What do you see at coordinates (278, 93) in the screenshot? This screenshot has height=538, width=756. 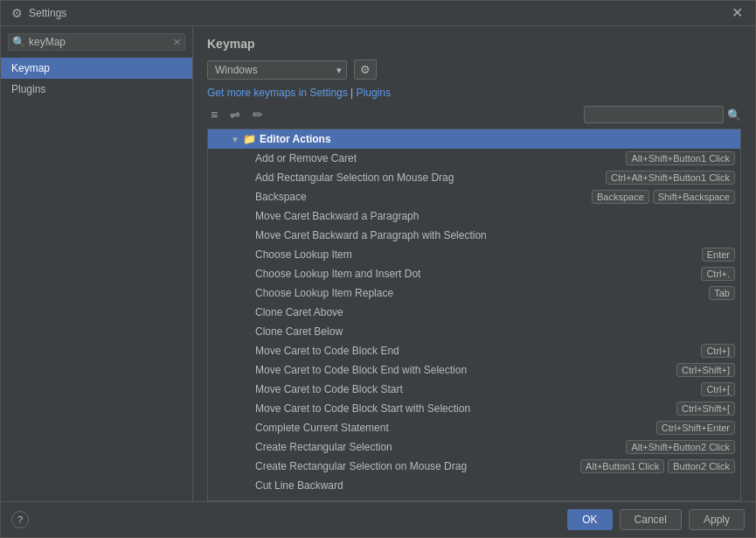 I see `get-more-keymaps-link: Get more keymaps in Settings` at bounding box center [278, 93].